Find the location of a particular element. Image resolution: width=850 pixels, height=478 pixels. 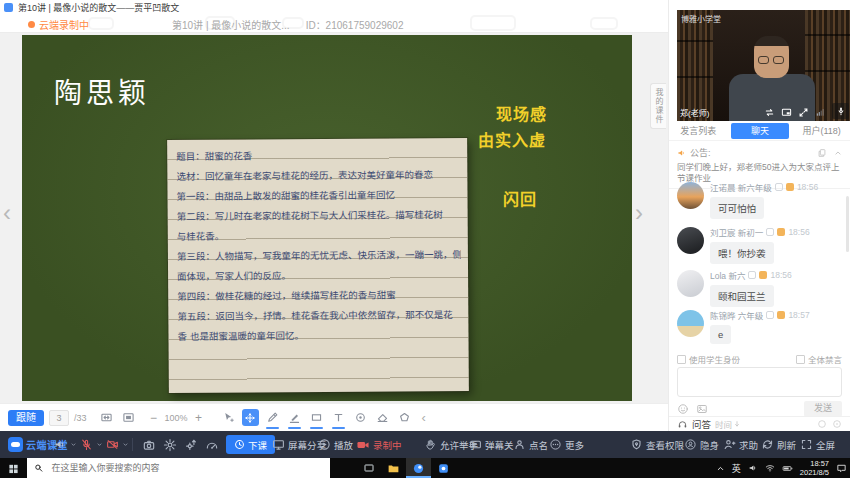

rectangle-icon is located at coordinates (316, 418).